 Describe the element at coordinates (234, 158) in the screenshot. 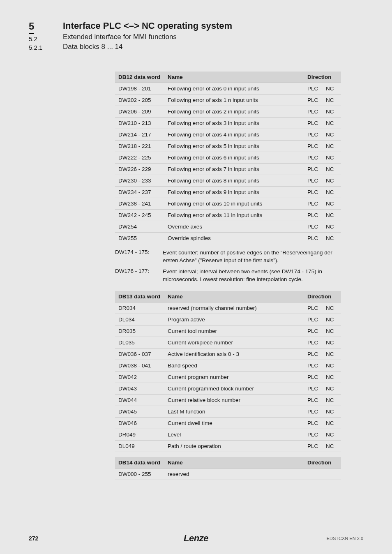

I see `cell-name: Following error of axis 6 in input units` at that location.